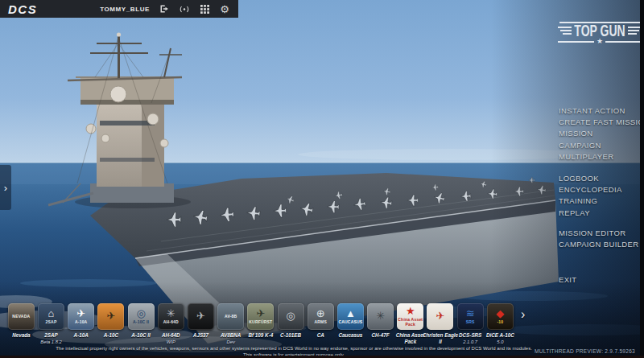 The width and height of the screenshot is (644, 358). I want to click on module-tile-av8bna: AV-8B AV8BNA Dev, so click(230, 323).